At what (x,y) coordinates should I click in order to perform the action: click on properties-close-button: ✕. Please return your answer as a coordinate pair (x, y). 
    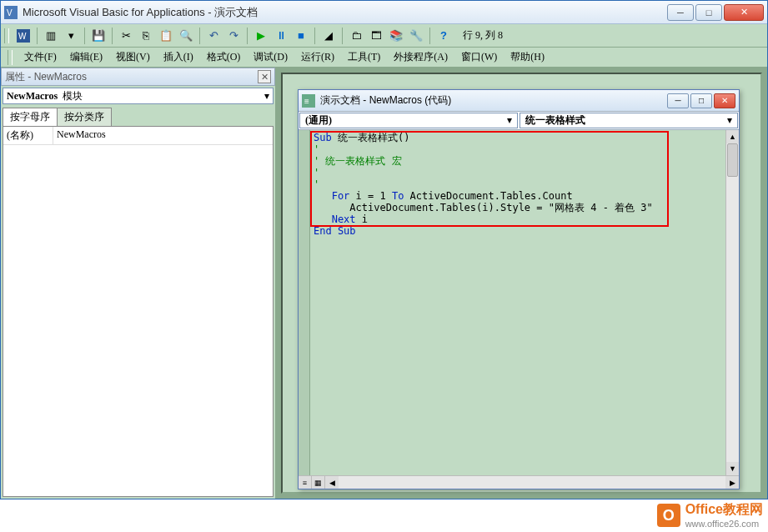
    Looking at the image, I should click on (264, 77).